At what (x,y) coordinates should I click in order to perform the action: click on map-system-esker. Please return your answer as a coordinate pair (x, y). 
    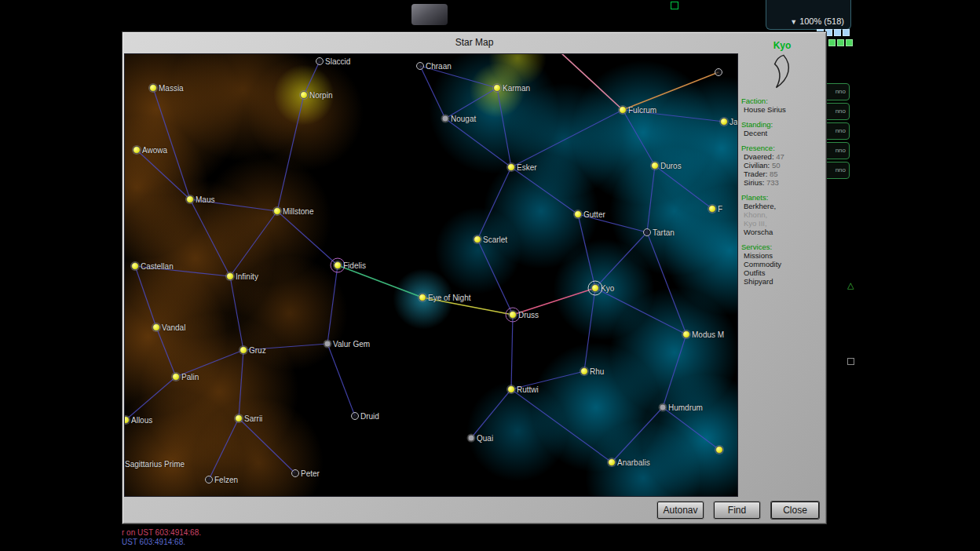
    Looking at the image, I should click on (511, 167).